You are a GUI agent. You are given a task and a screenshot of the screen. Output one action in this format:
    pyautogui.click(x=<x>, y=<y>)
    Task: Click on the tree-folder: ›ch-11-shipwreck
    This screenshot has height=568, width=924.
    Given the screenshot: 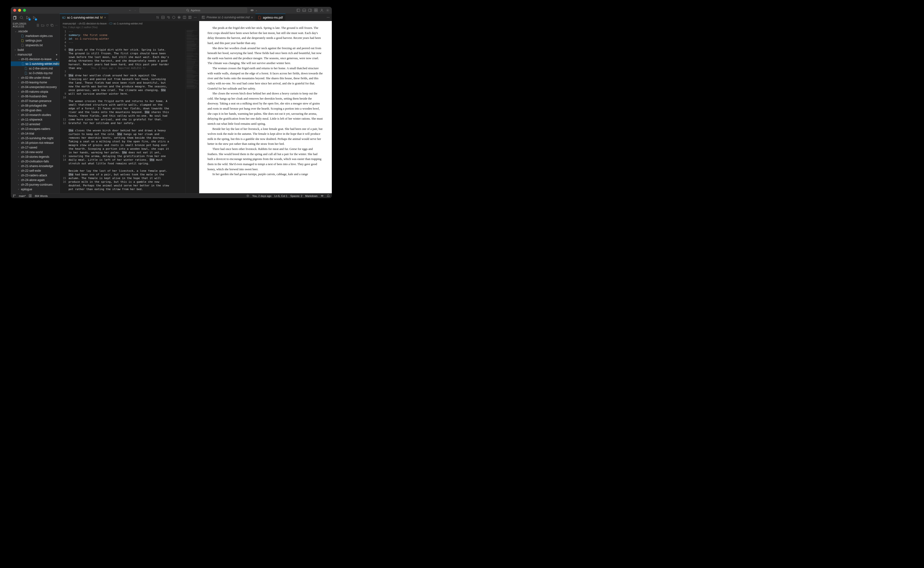 What is the action you would take?
    pyautogui.click(x=35, y=119)
    